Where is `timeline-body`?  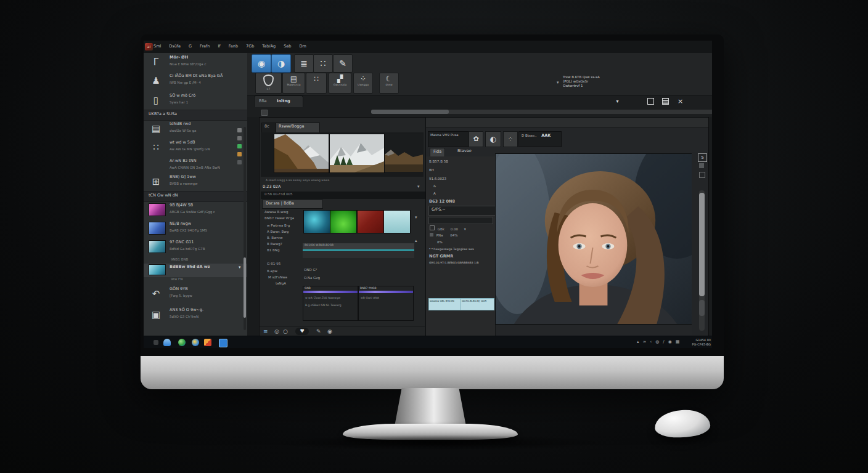 timeline-body is located at coordinates (359, 254).